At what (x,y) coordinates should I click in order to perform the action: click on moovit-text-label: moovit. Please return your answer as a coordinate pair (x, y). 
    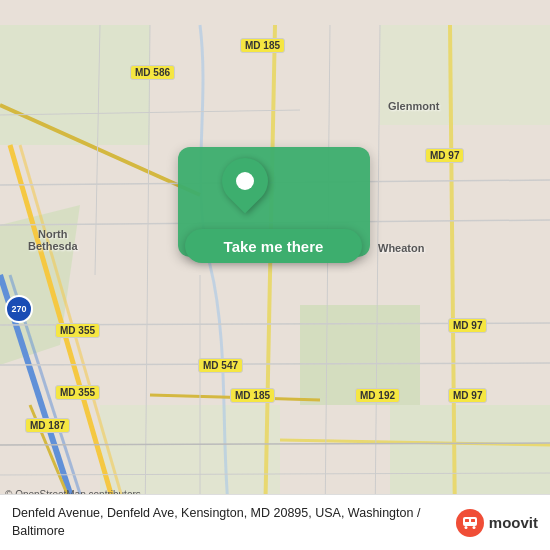
    Looking at the image, I should click on (514, 522).